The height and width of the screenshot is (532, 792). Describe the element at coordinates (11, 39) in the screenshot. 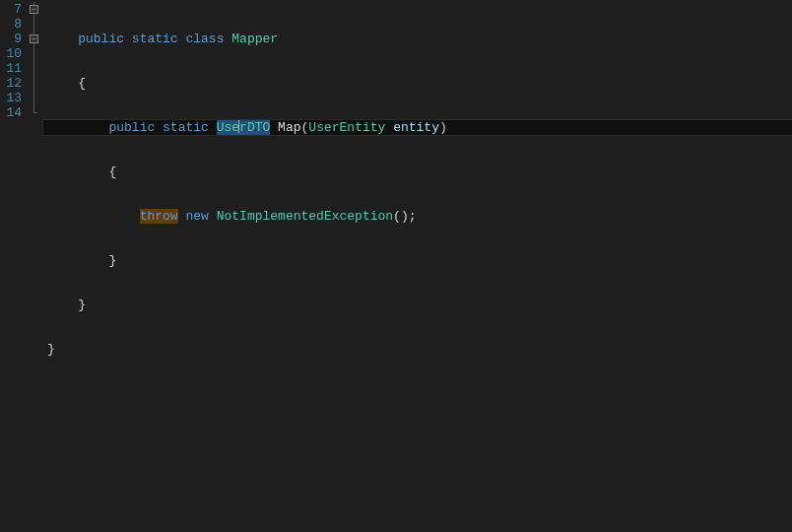

I see `line-number: 9` at that location.